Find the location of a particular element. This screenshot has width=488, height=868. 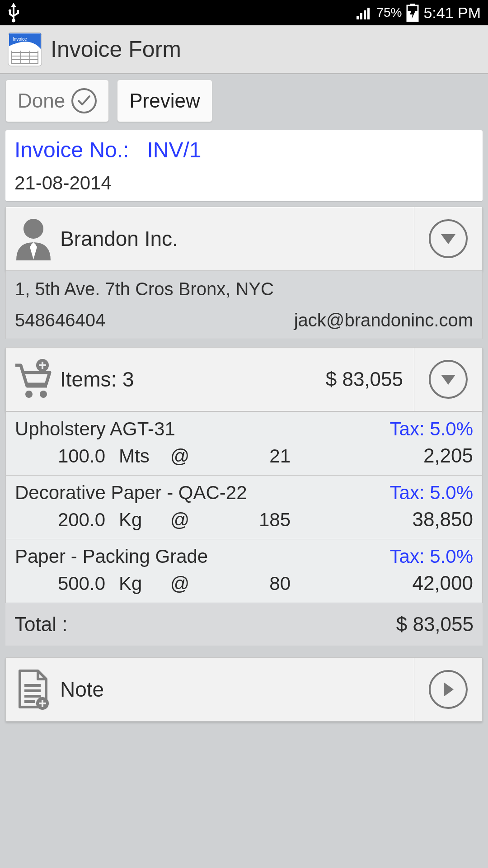

line-item: Decorative Paper - QAC-22 Tax: 5.0% 200.… is located at coordinates (244, 507).